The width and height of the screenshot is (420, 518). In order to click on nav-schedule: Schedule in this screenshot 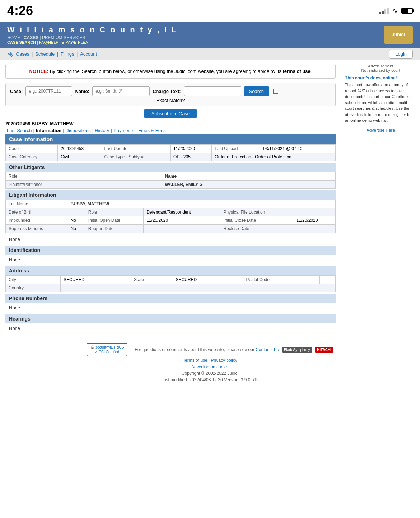, I will do `click(45, 54)`.